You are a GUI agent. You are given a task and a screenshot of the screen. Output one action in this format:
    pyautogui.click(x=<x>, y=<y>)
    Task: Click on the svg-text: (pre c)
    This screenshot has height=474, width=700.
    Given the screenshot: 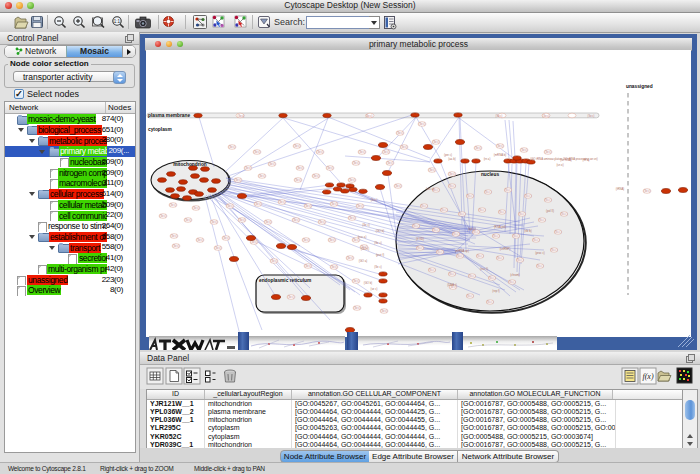 What is the action you would take?
    pyautogui.click(x=448, y=155)
    